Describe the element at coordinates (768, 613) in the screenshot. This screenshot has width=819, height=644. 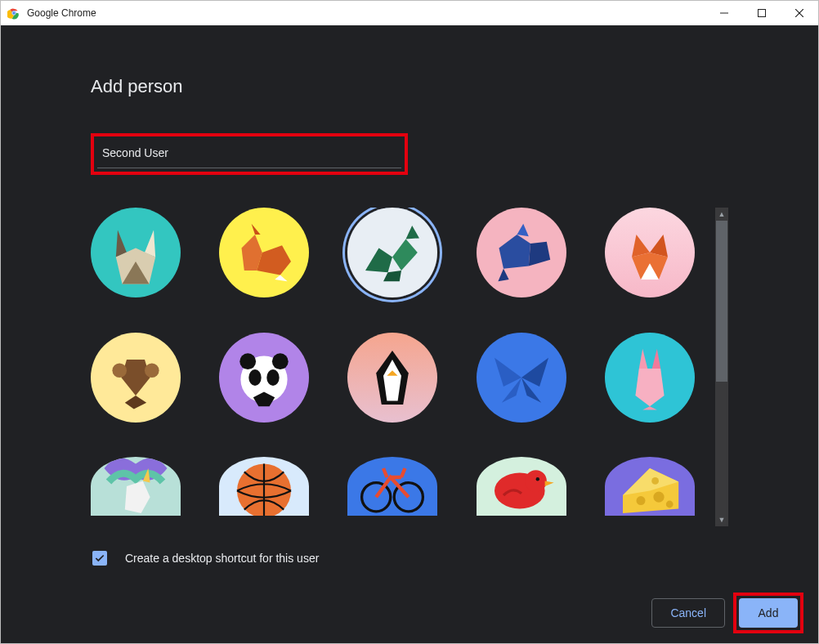
I see `add-button: Add` at that location.